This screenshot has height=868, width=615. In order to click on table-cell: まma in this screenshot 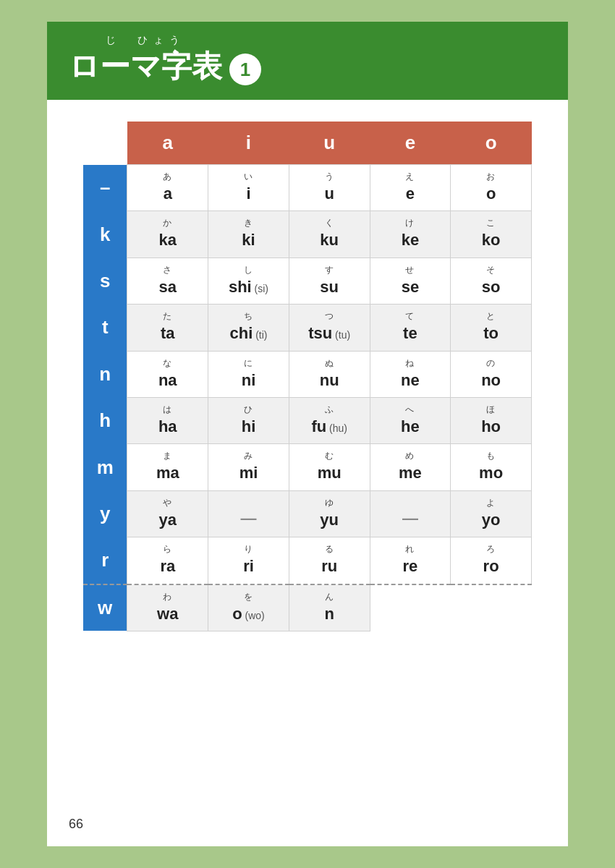, I will do `click(168, 467)`.